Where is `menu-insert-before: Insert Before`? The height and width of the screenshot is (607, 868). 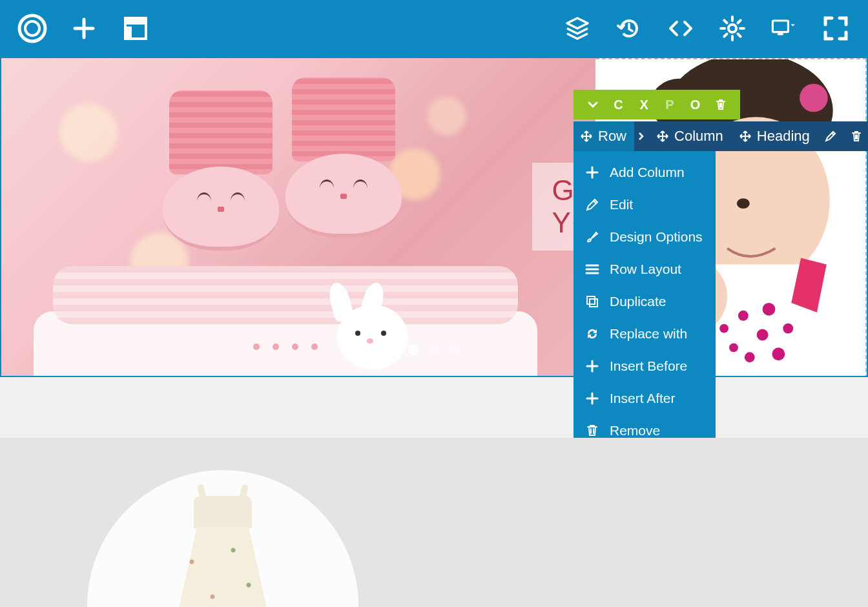 menu-insert-before: Insert Before is located at coordinates (645, 366).